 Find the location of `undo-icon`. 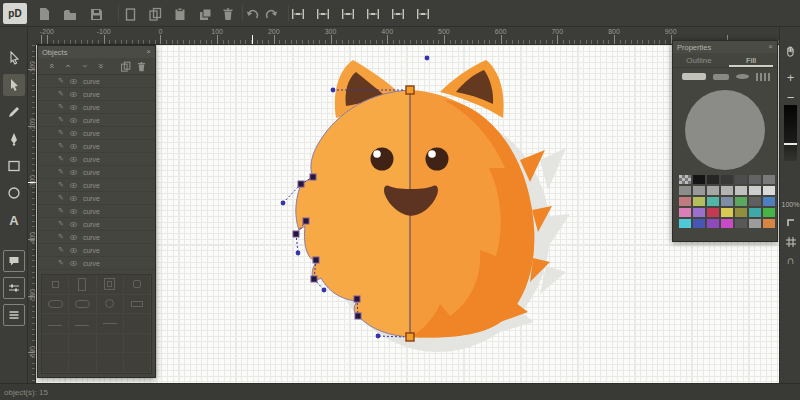

undo-icon is located at coordinates (252, 14).